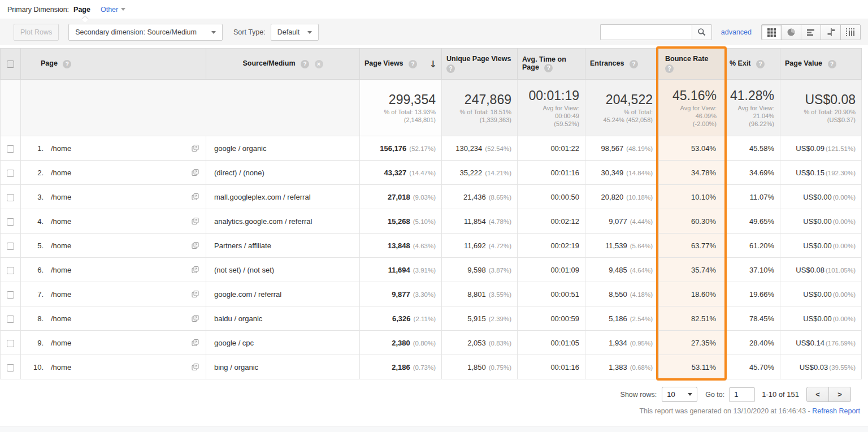 This screenshot has height=432, width=868. I want to click on comparison-icon, so click(831, 32).